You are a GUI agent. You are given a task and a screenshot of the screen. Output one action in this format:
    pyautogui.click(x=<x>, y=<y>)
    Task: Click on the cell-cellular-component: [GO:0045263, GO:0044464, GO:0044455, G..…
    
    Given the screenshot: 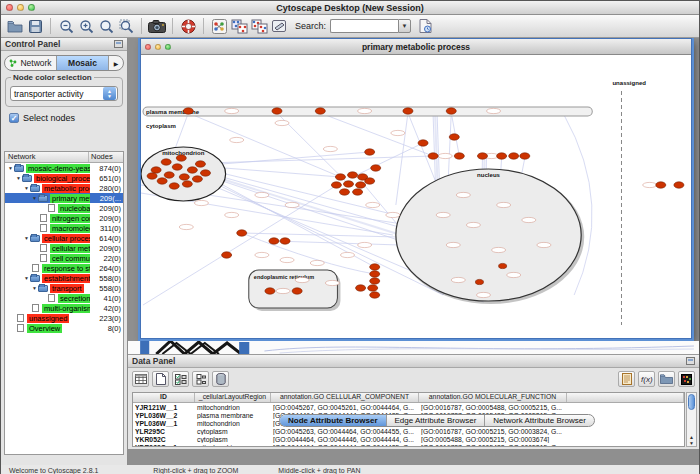 What is the action you would take?
    pyautogui.click(x=345, y=432)
    